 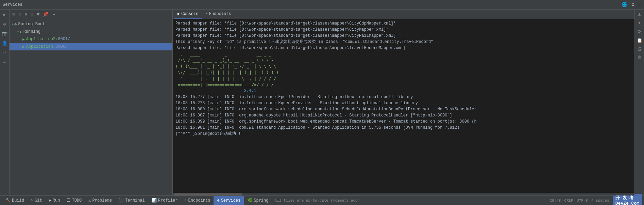 I want to click on globe-icon: 🌐, so click(x=624, y=5).